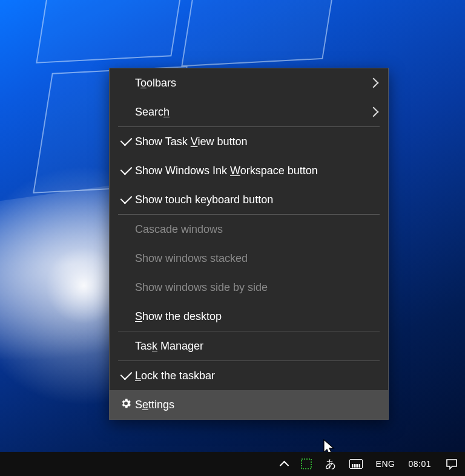 Image resolution: width=465 pixels, height=476 pixels. I want to click on action-center-button, so click(452, 464).